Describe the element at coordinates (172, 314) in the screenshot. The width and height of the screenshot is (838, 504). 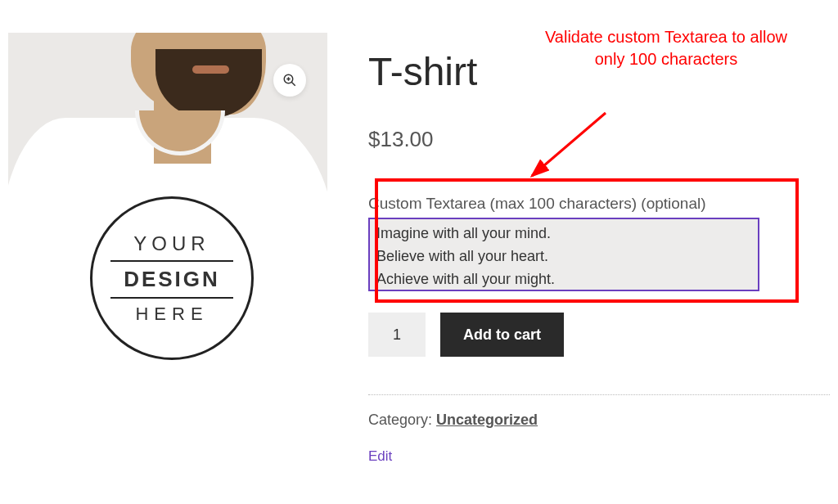
I see `logo-line-here: HERE` at that location.